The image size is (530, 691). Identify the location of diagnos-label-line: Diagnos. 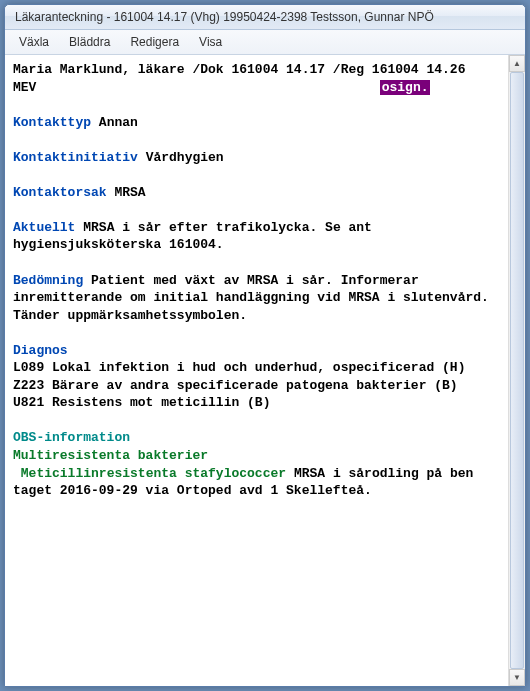
(256, 351).